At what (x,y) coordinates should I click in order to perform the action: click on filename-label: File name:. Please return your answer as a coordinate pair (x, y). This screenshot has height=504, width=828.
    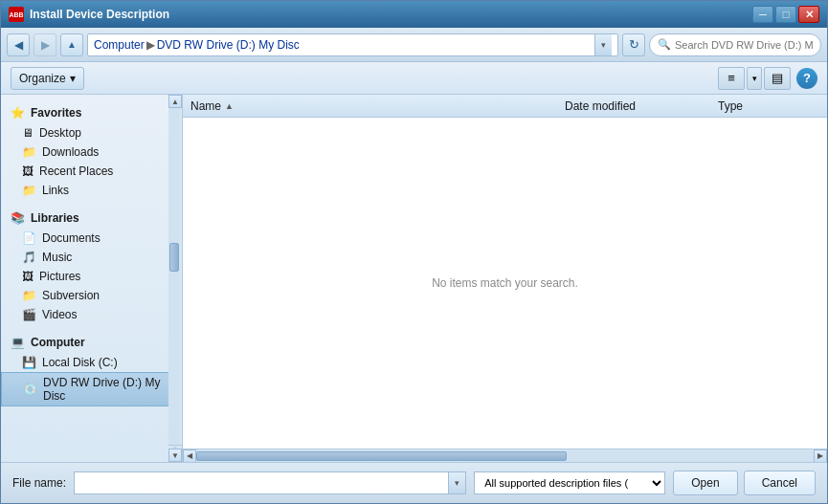
    Looking at the image, I should click on (39, 483).